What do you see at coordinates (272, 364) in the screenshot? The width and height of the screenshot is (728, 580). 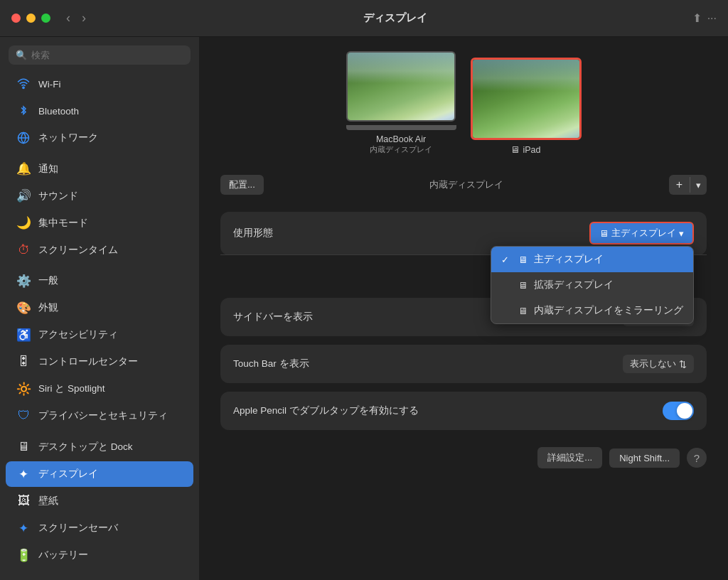 I see `touchbar-label: Touch Bar を表示` at bounding box center [272, 364].